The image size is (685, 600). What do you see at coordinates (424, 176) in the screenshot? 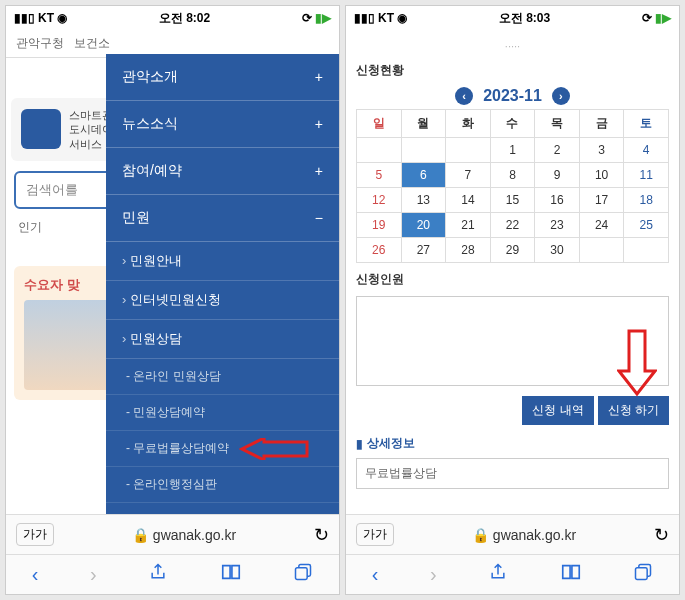
I see `cal-cell: 6` at bounding box center [424, 176].